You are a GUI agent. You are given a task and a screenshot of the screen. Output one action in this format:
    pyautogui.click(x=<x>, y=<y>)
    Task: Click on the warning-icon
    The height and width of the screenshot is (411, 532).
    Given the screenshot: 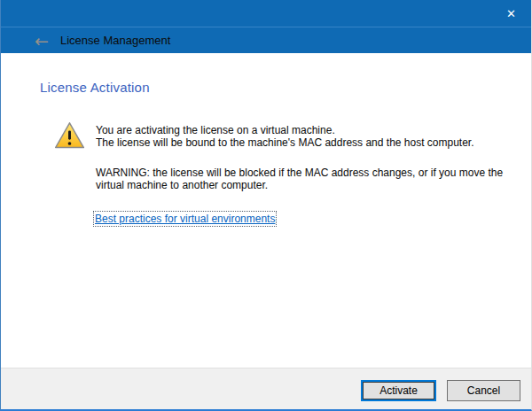 What is the action you would take?
    pyautogui.click(x=69, y=136)
    